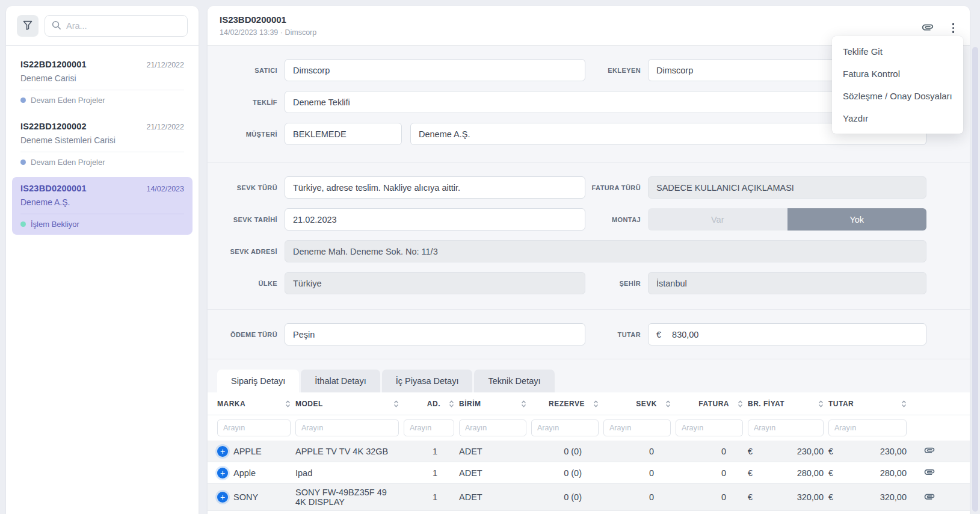 Image resolution: width=980 pixels, height=514 pixels. I want to click on odeme-turu-field: Peşin, so click(435, 335).